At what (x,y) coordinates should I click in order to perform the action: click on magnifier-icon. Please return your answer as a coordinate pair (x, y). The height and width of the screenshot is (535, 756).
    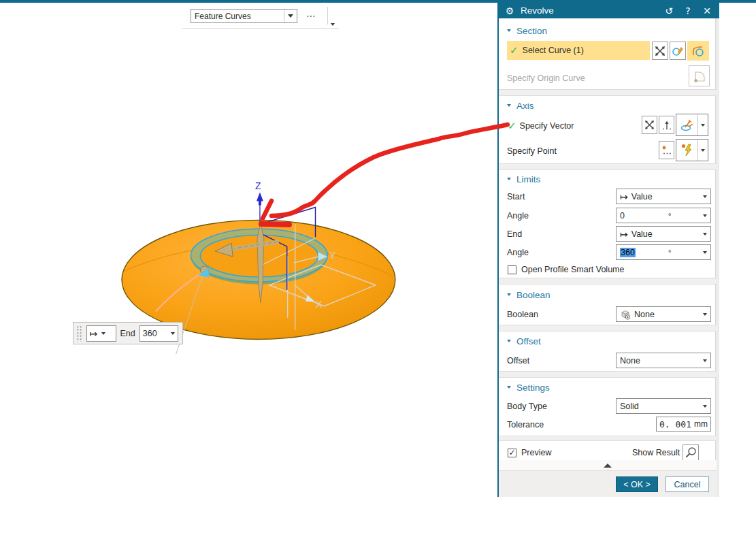
    Looking at the image, I should click on (691, 453).